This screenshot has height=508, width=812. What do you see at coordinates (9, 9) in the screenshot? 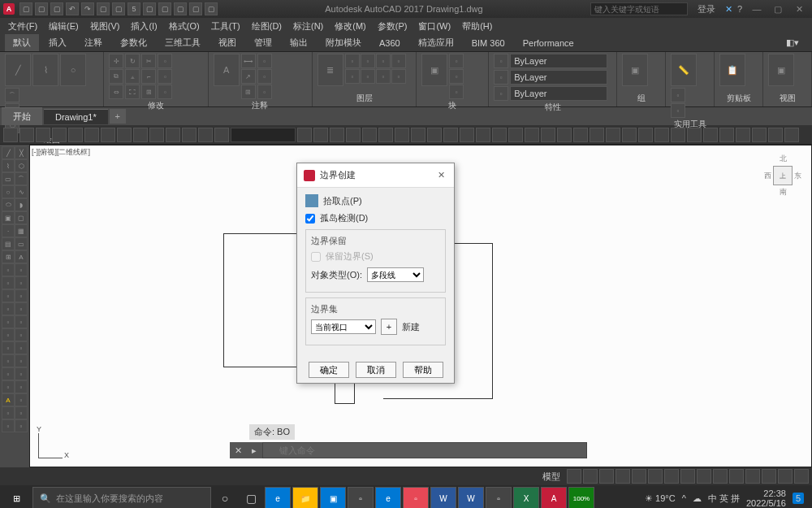
I see `app-logo-icon: A` at bounding box center [9, 9].